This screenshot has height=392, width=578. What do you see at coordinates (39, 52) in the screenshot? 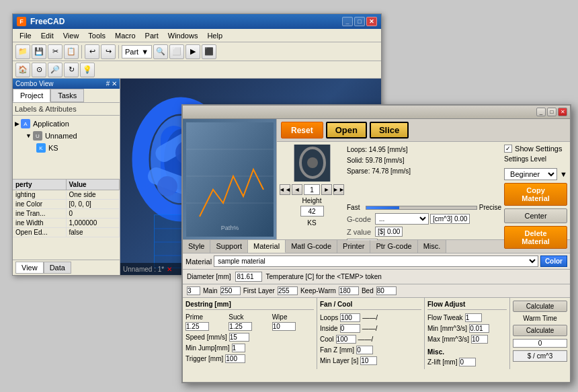
I see `toolbar-save: 💾` at bounding box center [39, 52].